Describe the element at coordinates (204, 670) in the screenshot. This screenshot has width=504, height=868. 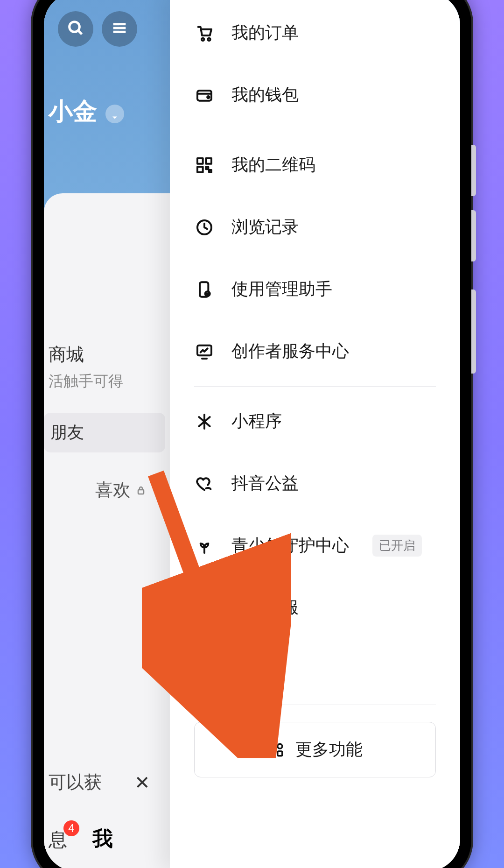
I see `settings-hex-icon` at that location.